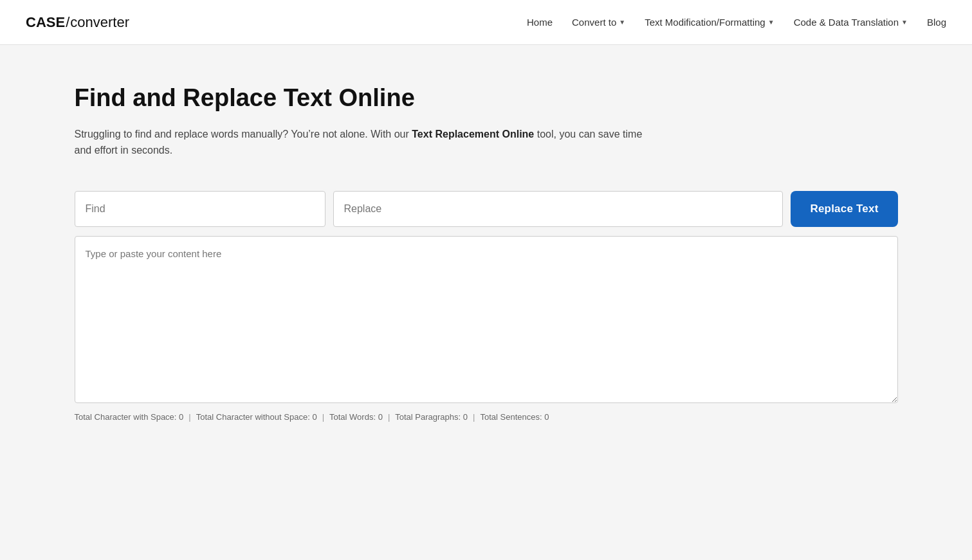  Describe the element at coordinates (598, 22) in the screenshot. I see `nav-item-convert-to: Convert to ▼` at that location.